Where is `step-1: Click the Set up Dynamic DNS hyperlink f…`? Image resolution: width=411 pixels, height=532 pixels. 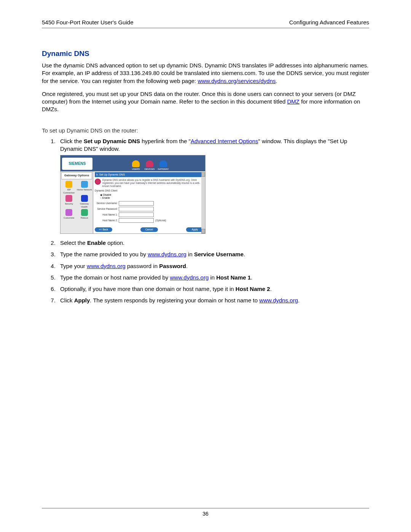
step-1: Click the Set up Dynamic DNS hyperlink f… is located at coordinates (213, 186).